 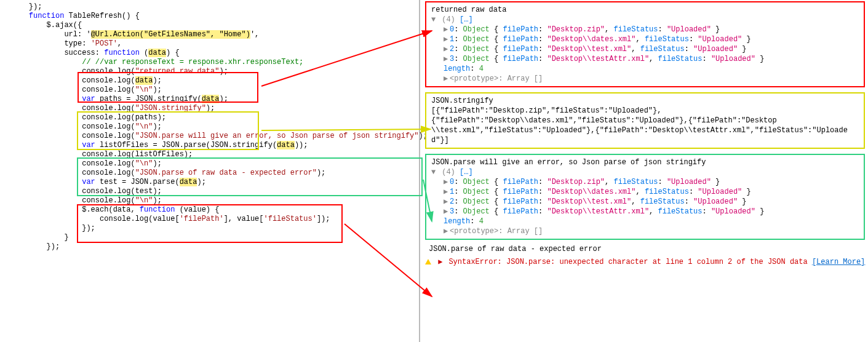 I want to click on code-line: // //var responseText = response.xhr.res…, so click(x=214, y=63).